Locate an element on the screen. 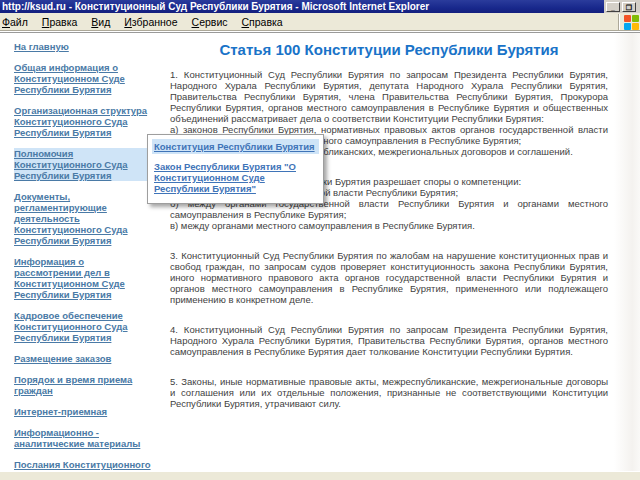  menu-help: Справка is located at coordinates (262, 22).